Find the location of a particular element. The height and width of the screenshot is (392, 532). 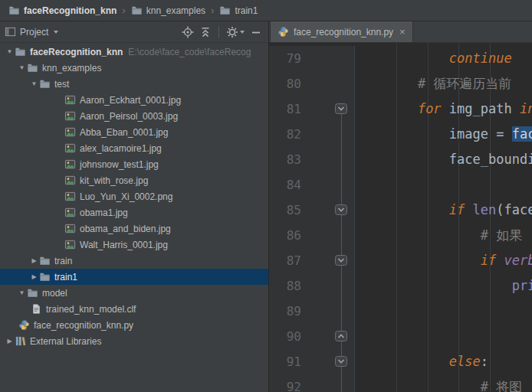

collapse-all-button is located at coordinates (205, 32).